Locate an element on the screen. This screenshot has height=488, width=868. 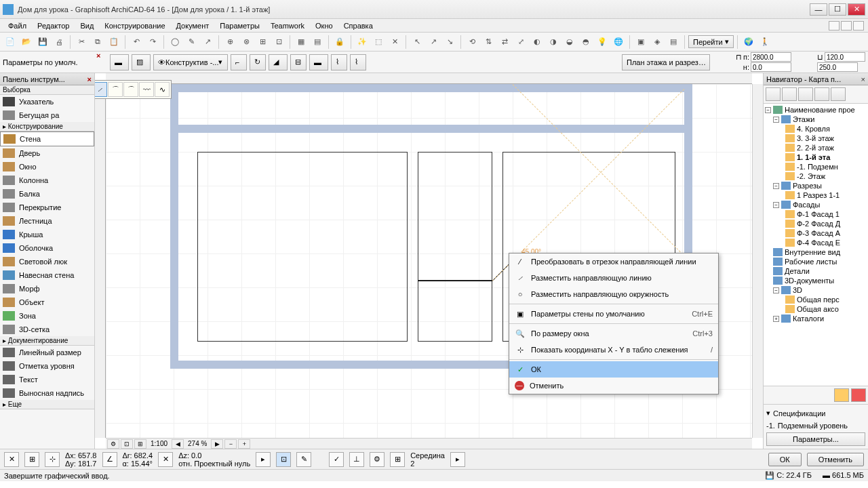
scrollbar-vertical is located at coordinates (757, 261).